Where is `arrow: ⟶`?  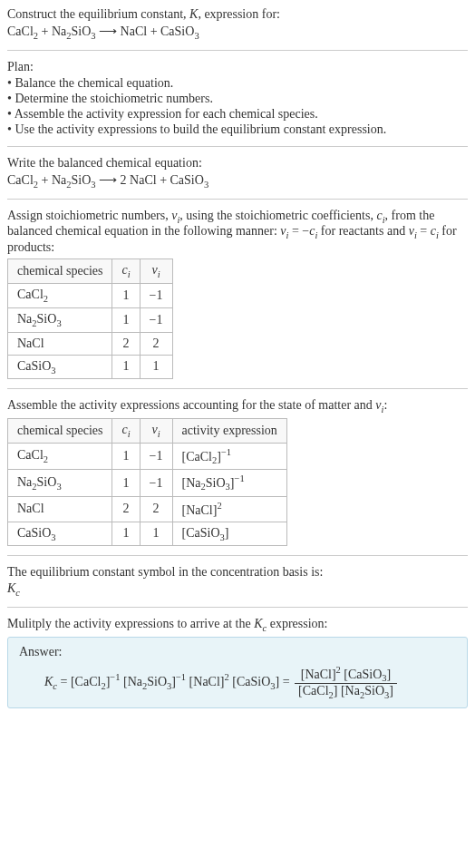 arrow: ⟶ is located at coordinates (109, 31).